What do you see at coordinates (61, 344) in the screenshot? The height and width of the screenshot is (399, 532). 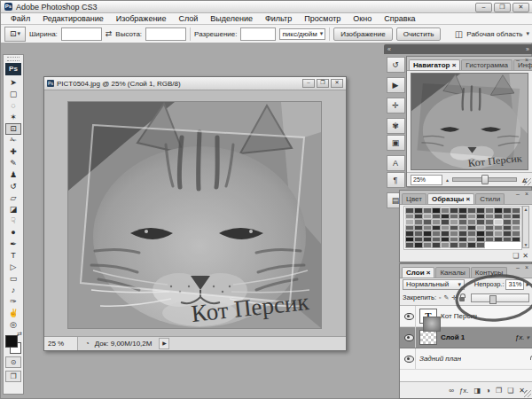 I see `status-zoom: 25 %` at bounding box center [61, 344].